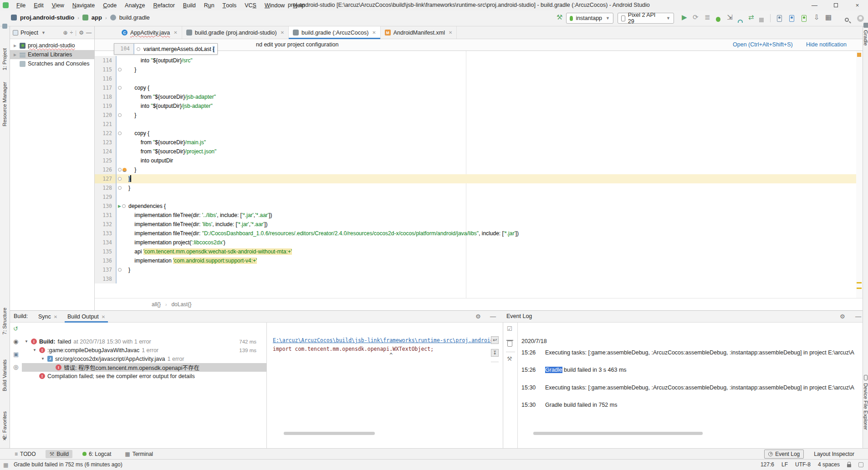  I want to click on profile-avatar, so click(861, 19).